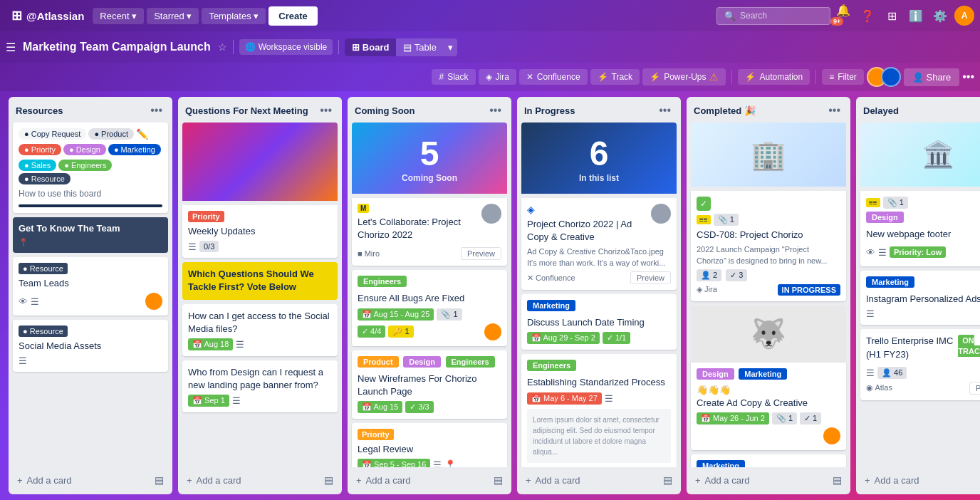 Image resolution: width=980 pixels, height=500 pixels. Describe the element at coordinates (599, 244) in the screenshot. I see `card-chorizo-ad: ◈ Project Chorizo 2022 | Ad Copy & Creat…` at that location.